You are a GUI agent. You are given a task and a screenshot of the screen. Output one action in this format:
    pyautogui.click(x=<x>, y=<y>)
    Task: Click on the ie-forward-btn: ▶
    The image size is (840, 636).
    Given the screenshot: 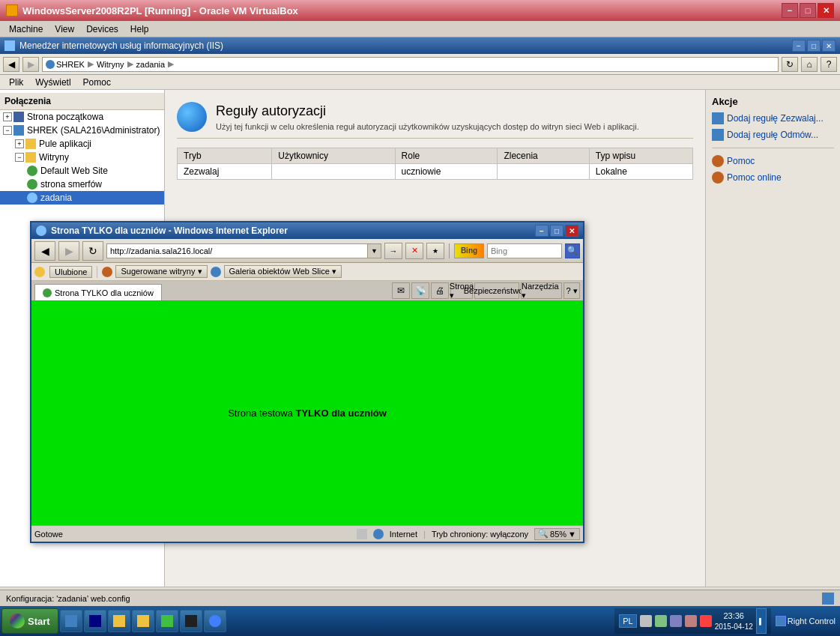 What is the action you would take?
    pyautogui.click(x=69, y=251)
    